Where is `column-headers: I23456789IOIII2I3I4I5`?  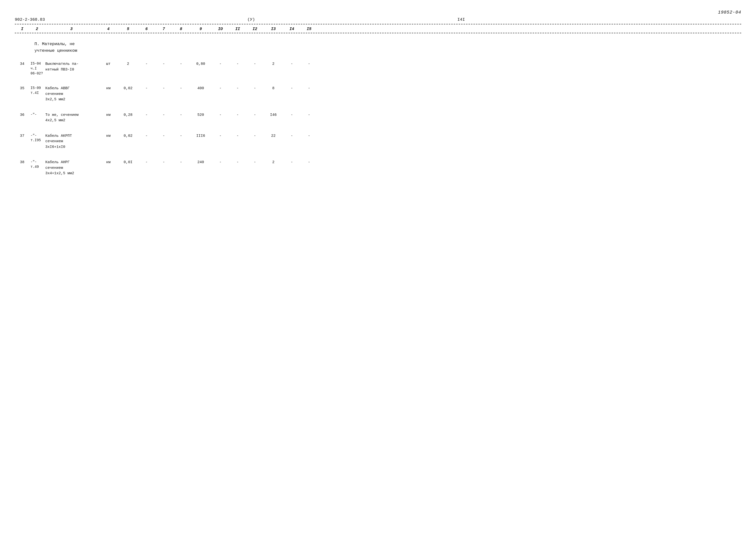 column-headers: I23456789IOIII2I3I4I5 is located at coordinates (378, 29).